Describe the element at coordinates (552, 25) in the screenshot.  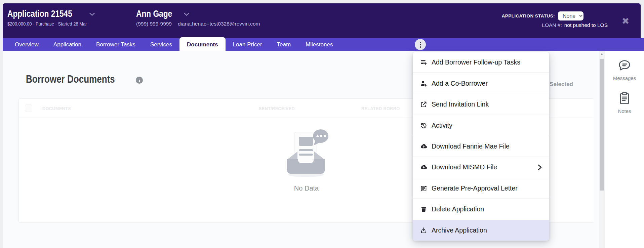
I see `loan-number-label: LOAN #:` at that location.